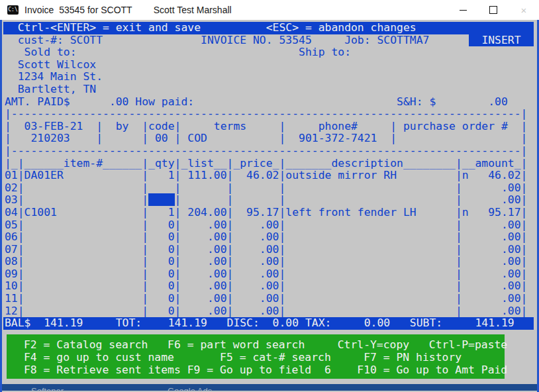  I want to click on item-row-12: 12| | 0| .00| .00| | .00|, so click(271, 311).